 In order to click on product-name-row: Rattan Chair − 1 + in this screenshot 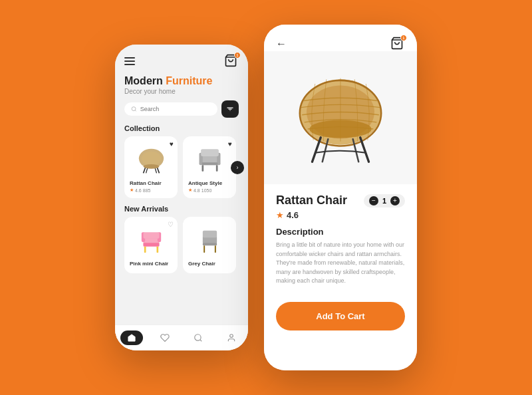, I will do `click(340, 201)`.